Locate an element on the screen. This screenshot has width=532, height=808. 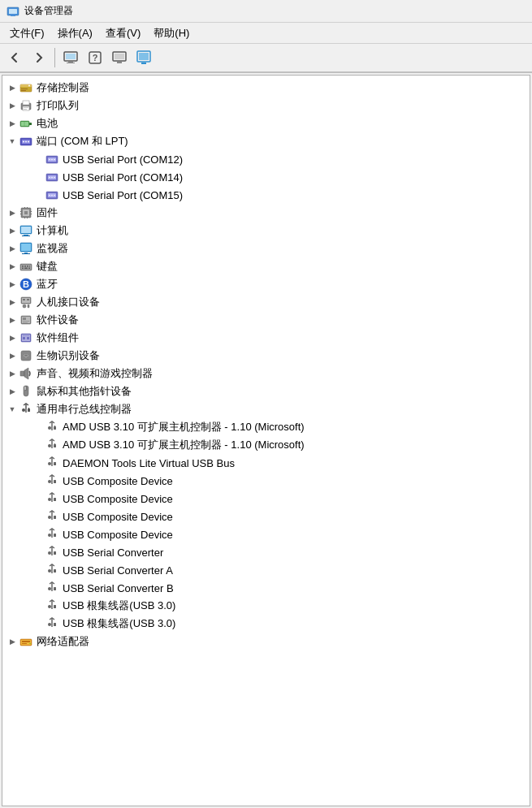
expand-arrow-usb-ctrl is located at coordinates (12, 409).